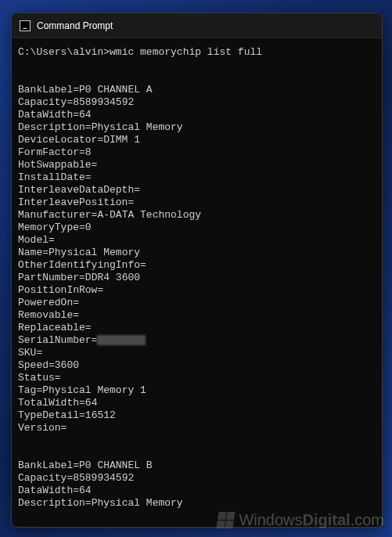  Describe the element at coordinates (79, 277) in the screenshot. I see `out-line: PartNumber=DDR4 3600` at that location.